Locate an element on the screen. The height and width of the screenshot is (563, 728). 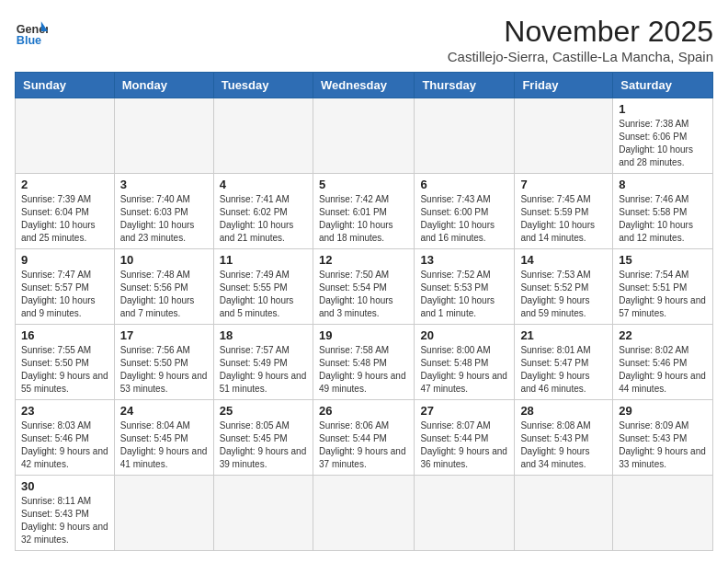
day-number: 15 is located at coordinates (663, 259).